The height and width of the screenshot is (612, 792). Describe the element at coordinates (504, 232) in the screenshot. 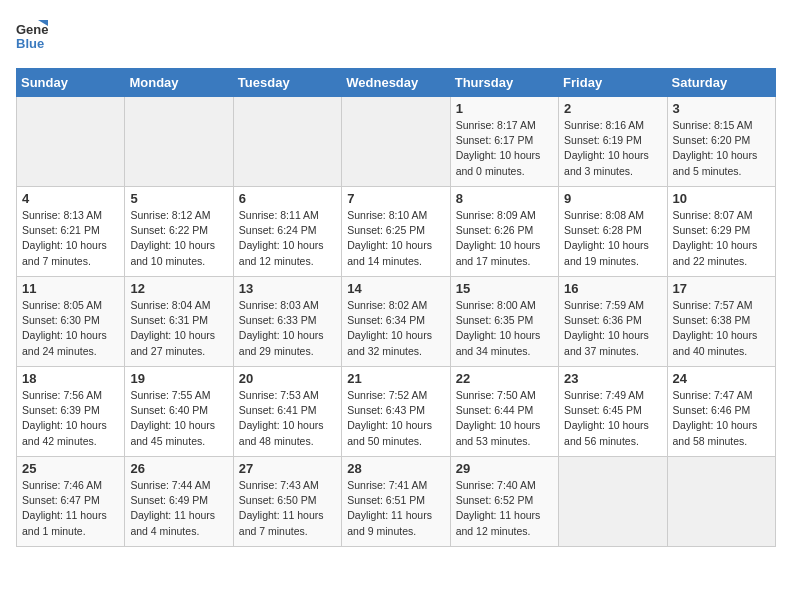

I see `calendar-cell: 8Sunrise: 8:09 AMSunset: 6:26 PMDaylight…` at that location.